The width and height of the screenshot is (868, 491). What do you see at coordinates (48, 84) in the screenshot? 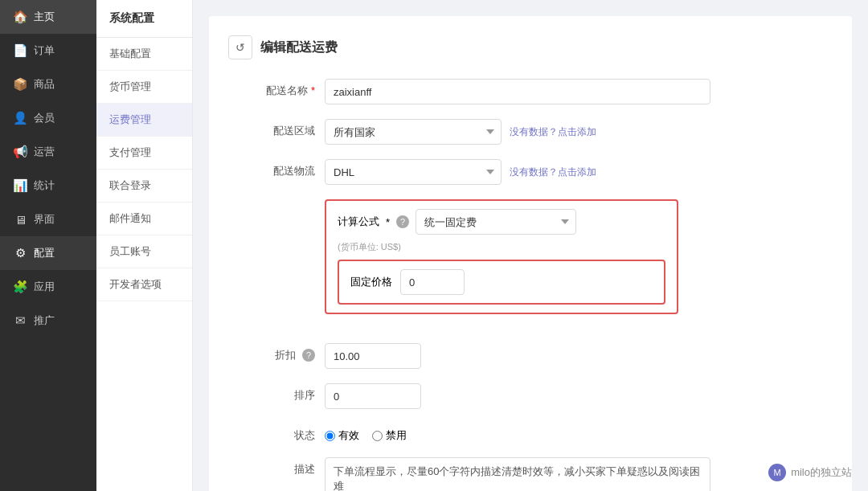
I see `sidebar-item-products: 📦 商品` at bounding box center [48, 84].